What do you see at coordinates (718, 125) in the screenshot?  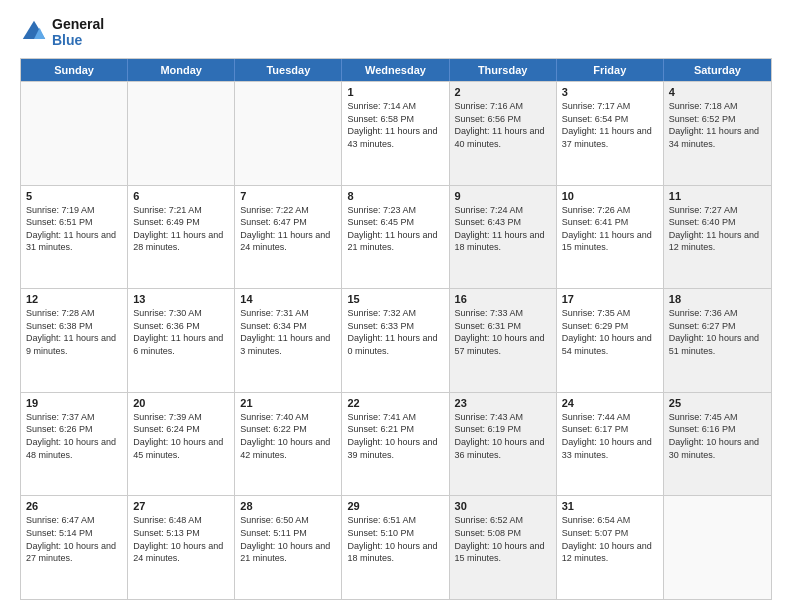 I see `day-info: Sunrise: 7:18 AM Sunset: 6:52 PM Dayligh…` at bounding box center [718, 125].